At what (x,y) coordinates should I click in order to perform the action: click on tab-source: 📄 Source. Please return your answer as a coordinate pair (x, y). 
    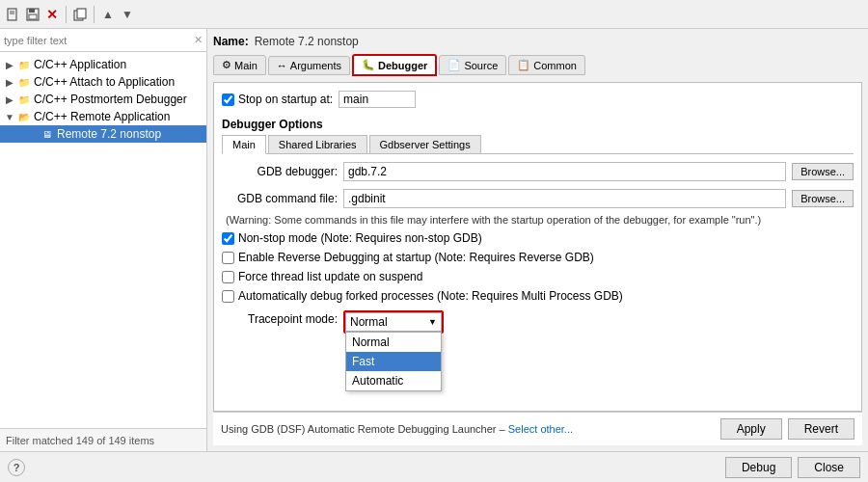
    Looking at the image, I should click on (473, 66).